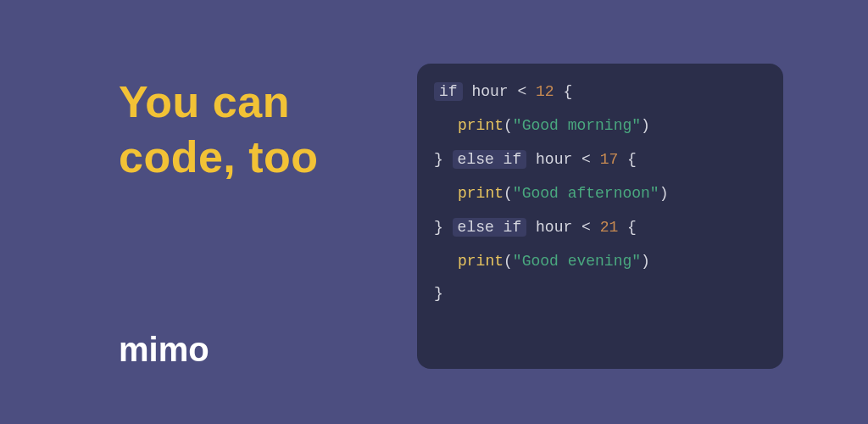 The width and height of the screenshot is (868, 424). I want to click on code-number: 17, so click(609, 159).